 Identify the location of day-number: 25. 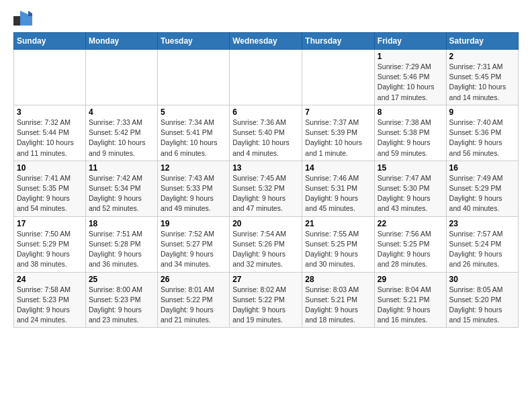
(122, 279).